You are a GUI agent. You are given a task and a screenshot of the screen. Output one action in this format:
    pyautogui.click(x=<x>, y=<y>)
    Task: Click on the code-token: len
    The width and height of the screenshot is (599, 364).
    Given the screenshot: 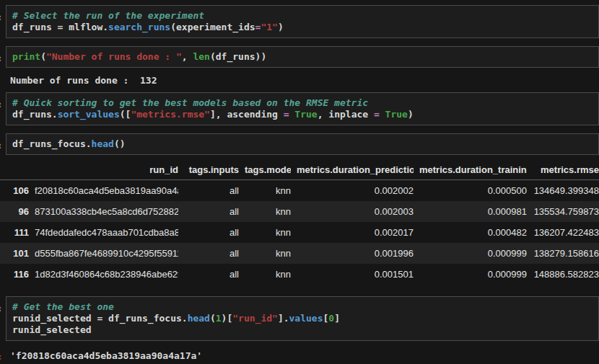 What is the action you would take?
    pyautogui.click(x=201, y=56)
    